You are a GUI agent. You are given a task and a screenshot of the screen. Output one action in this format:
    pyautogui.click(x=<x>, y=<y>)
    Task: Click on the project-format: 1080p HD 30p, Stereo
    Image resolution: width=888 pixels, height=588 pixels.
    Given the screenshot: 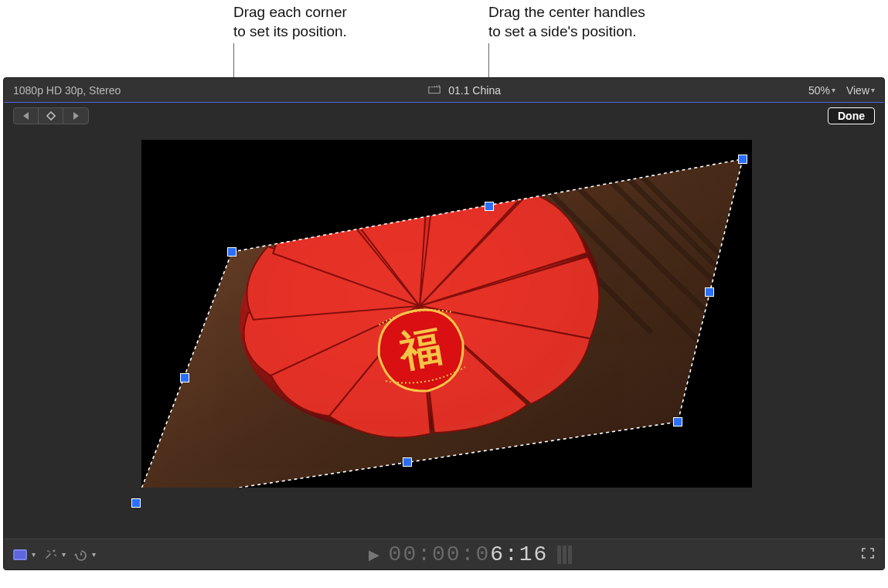 What is the action you would take?
    pyautogui.click(x=66, y=90)
    